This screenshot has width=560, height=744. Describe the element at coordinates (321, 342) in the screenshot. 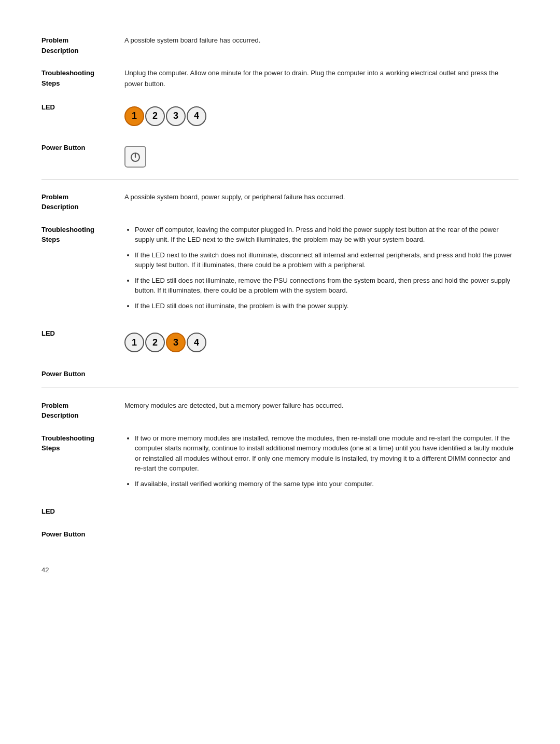

I see `led-display-2: 1 2 3 4` at that location.